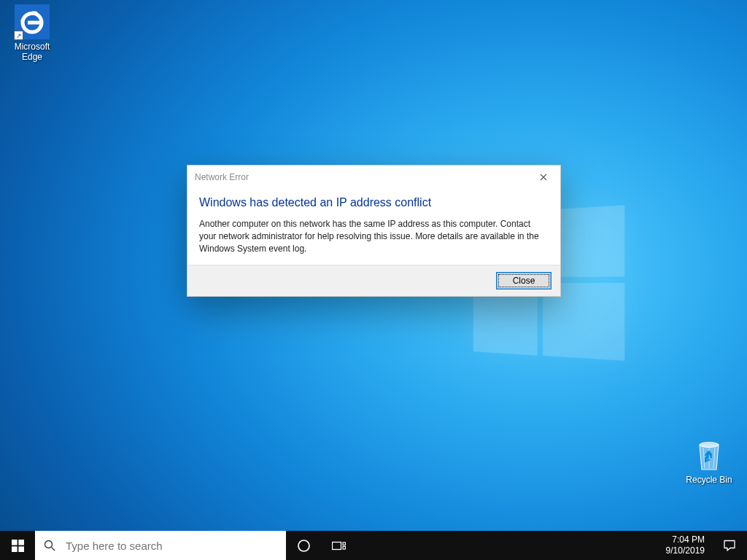 This screenshot has height=560, width=747. Describe the element at coordinates (524, 281) in the screenshot. I see `close-button-label: Close` at that location.